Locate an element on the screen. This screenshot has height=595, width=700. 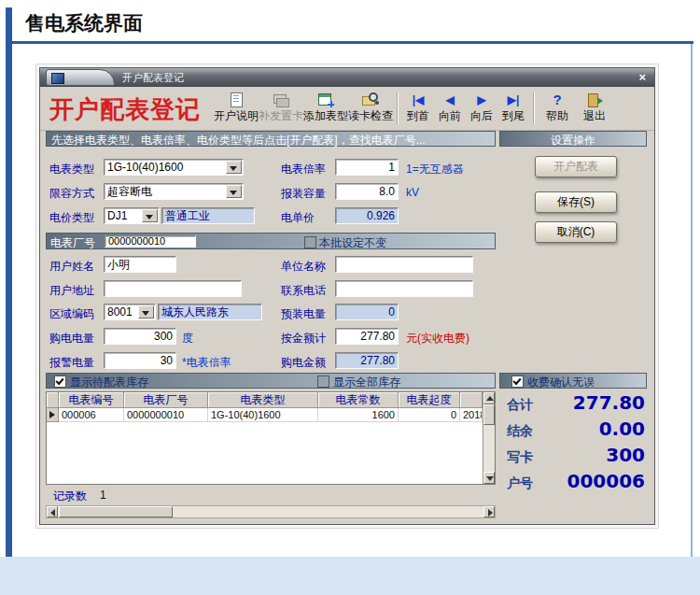
toolbar-button-go-last: ▶| 到尾 is located at coordinates (513, 108).